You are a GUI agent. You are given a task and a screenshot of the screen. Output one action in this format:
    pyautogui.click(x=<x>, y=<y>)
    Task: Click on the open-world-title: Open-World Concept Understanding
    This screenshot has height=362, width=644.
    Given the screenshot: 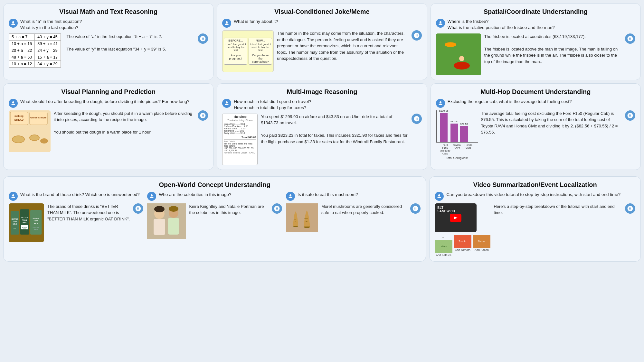 What is the action you would take?
    pyautogui.click(x=214, y=185)
    